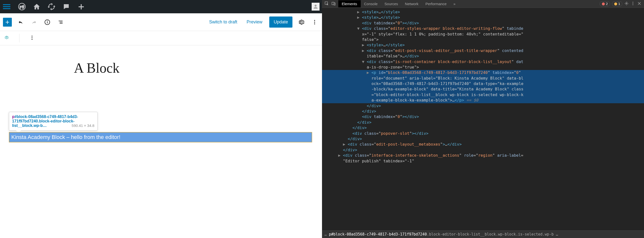 The height and width of the screenshot is (238, 644). What do you see at coordinates (483, 28) in the screenshot?
I see `dom-node: ▼ <div class="editor-styles-wrapper bloc…` at bounding box center [483, 28].